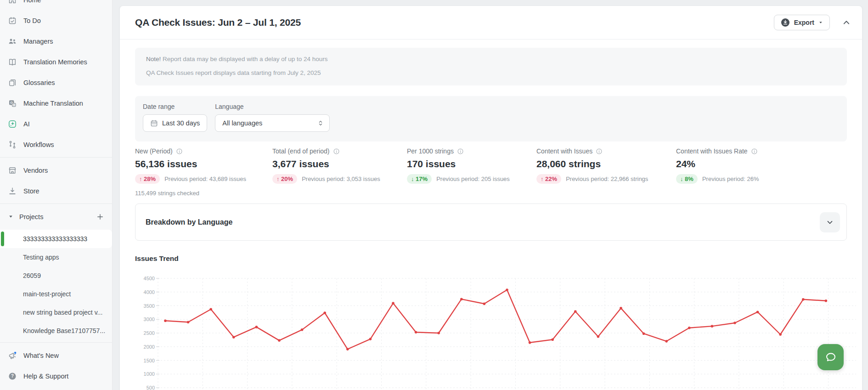 The image size is (868, 390). What do you see at coordinates (154, 151) in the screenshot?
I see `stat-label: New (Period)` at bounding box center [154, 151].